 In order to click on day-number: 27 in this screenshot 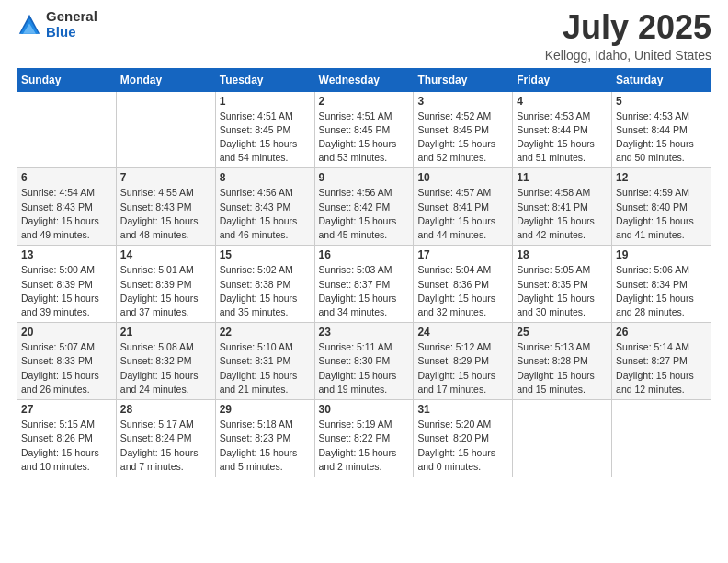, I will do `click(66, 409)`.